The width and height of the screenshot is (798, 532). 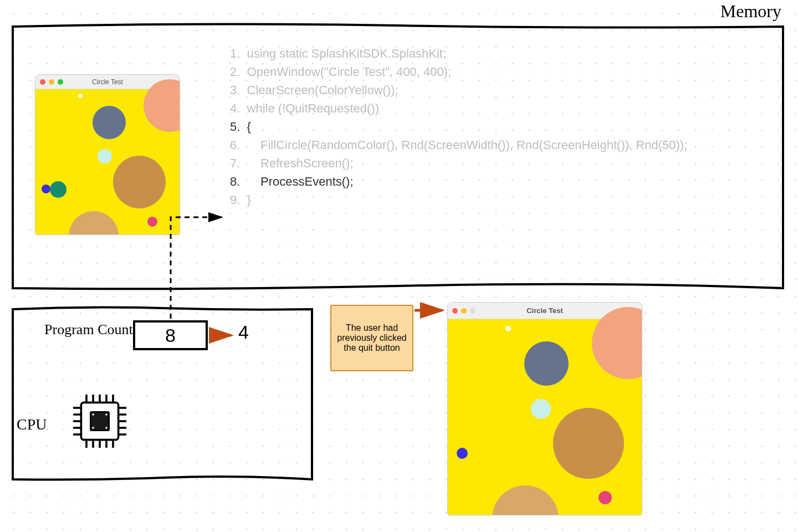 I want to click on code-line: 9. }, so click(x=459, y=200).